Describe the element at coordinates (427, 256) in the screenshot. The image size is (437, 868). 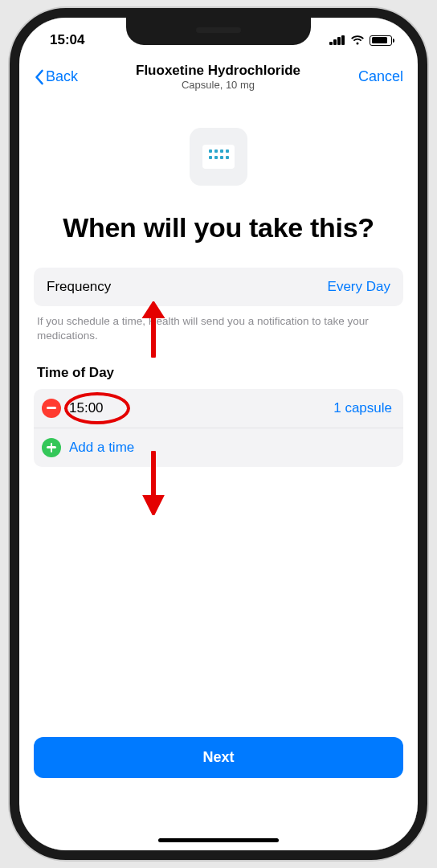
I see `power-button` at that location.